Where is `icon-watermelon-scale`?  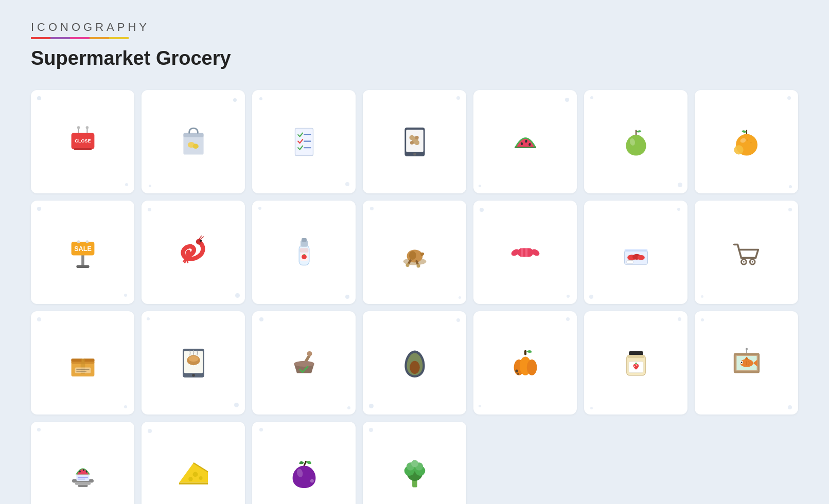 icon-watermelon-scale is located at coordinates (82, 463).